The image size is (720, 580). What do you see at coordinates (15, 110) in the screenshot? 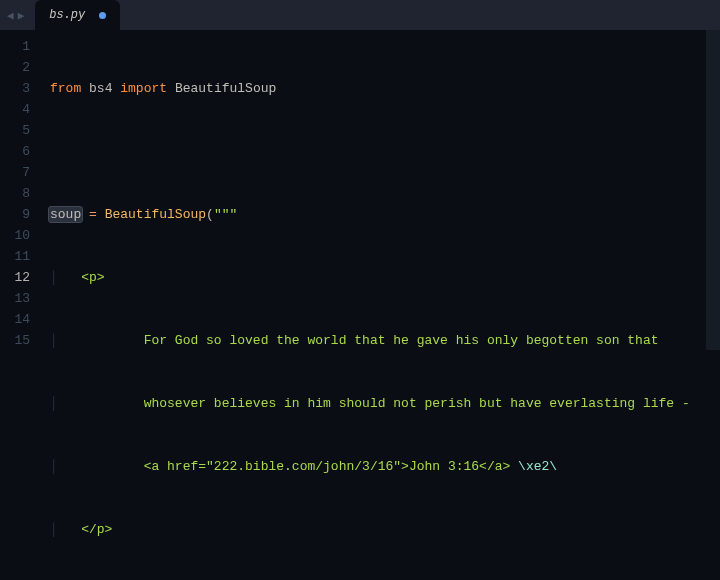
I see `line-number: 4` at bounding box center [15, 110].